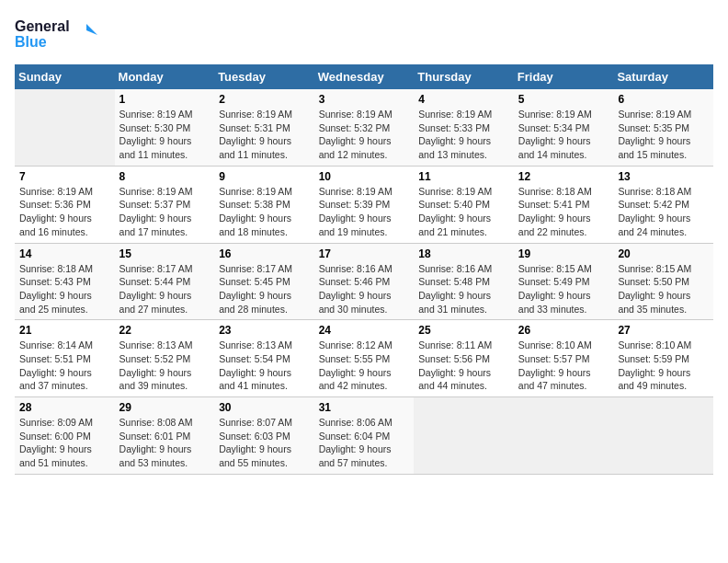  Describe the element at coordinates (564, 359) in the screenshot. I see `calendar-cell: 26Sunrise: 8:10 AM Sunset: 5:57 PM Dayli…` at that location.